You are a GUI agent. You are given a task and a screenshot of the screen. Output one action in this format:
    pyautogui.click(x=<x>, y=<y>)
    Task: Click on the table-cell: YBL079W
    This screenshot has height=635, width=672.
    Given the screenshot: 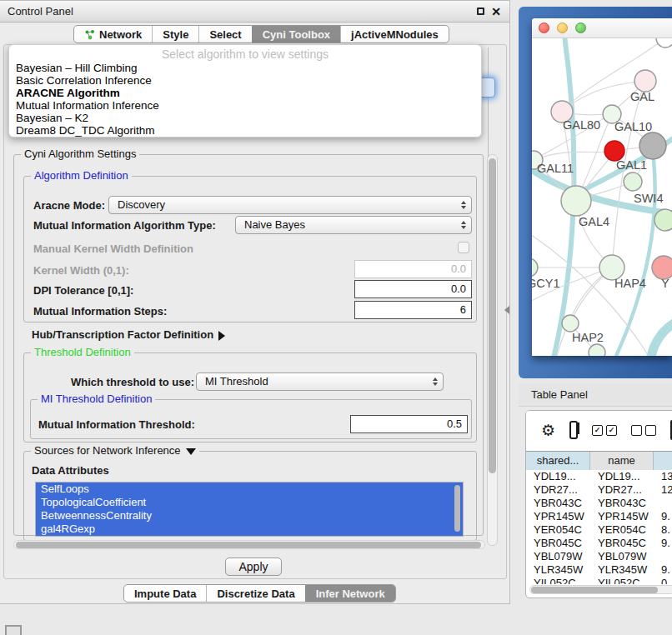 What is the action you would take?
    pyautogui.click(x=559, y=557)
    